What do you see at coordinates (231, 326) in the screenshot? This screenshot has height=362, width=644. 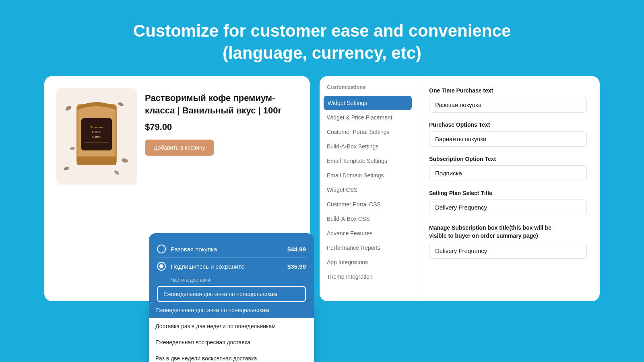 I see `dropdown-item-2: Доставка раз в две недели по понедельник…` at bounding box center [231, 326].